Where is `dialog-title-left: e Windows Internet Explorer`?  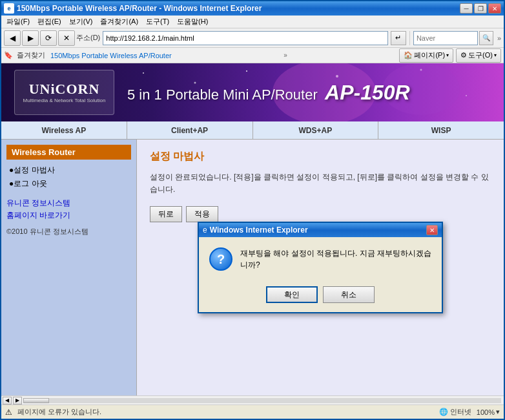 dialog-title-left: e Windows Internet Explorer is located at coordinates (256, 230).